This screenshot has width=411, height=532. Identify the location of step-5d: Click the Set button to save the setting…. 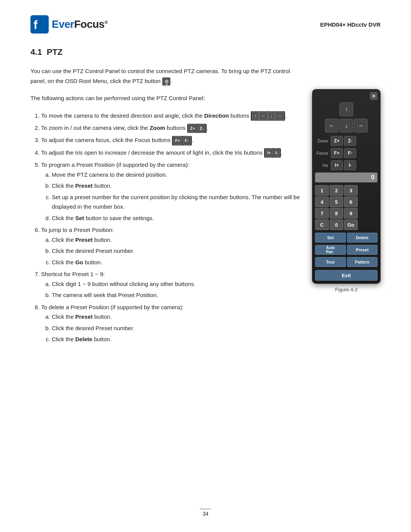
(176, 218).